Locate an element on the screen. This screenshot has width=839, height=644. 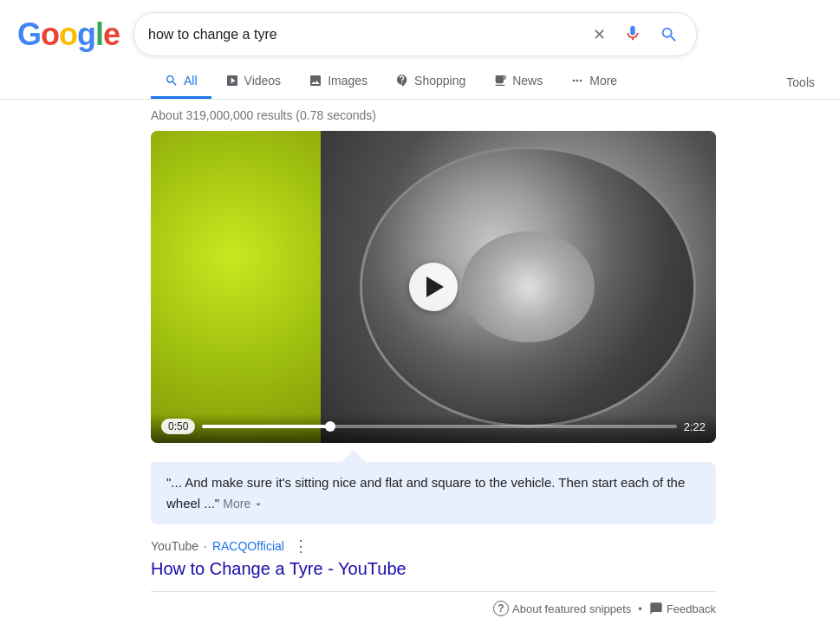
progress-bar-wrapper: 0:50 2:22 is located at coordinates (433, 426).